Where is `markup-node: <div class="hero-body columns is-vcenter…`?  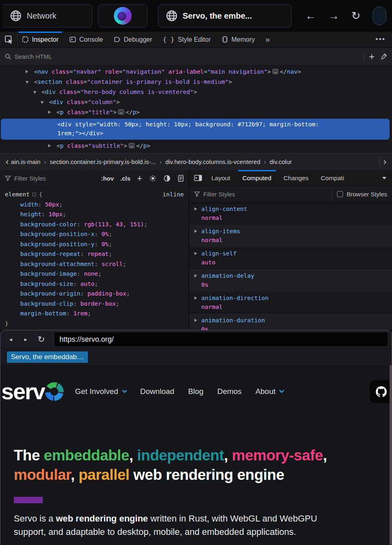
markup-node: <div class="hero-body columns is-vcenter… is located at coordinates (196, 92).